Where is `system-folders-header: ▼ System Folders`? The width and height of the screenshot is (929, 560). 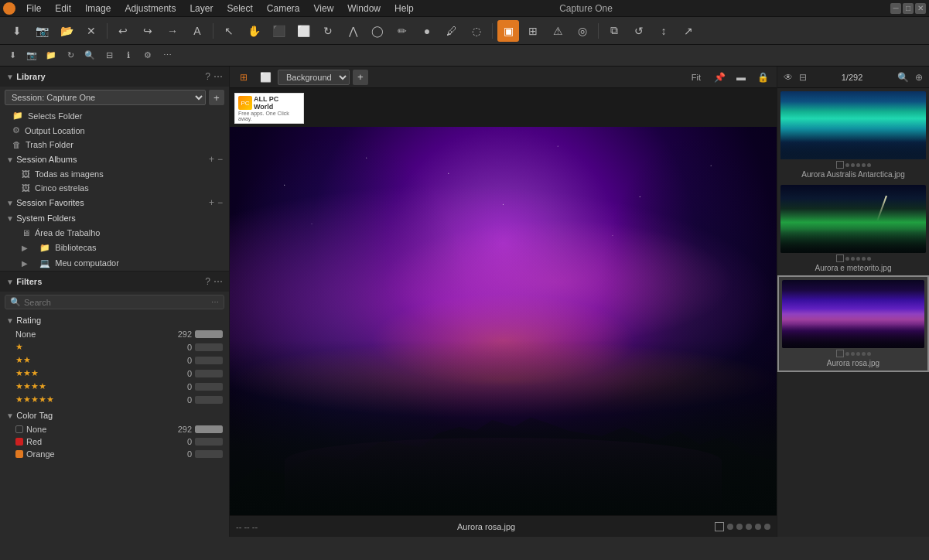 system-folders-header: ▼ System Folders is located at coordinates (114, 218).